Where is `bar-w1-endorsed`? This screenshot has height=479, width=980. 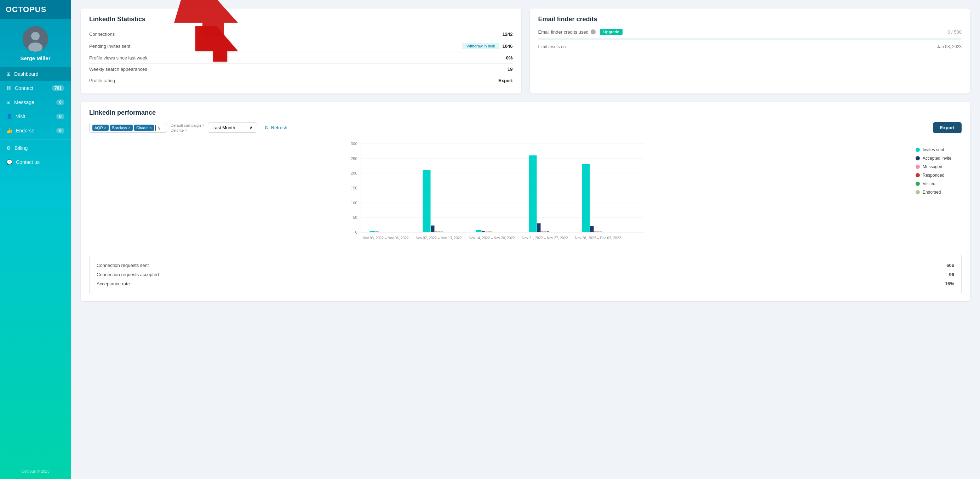 bar-w1-endorsed is located at coordinates (444, 232).